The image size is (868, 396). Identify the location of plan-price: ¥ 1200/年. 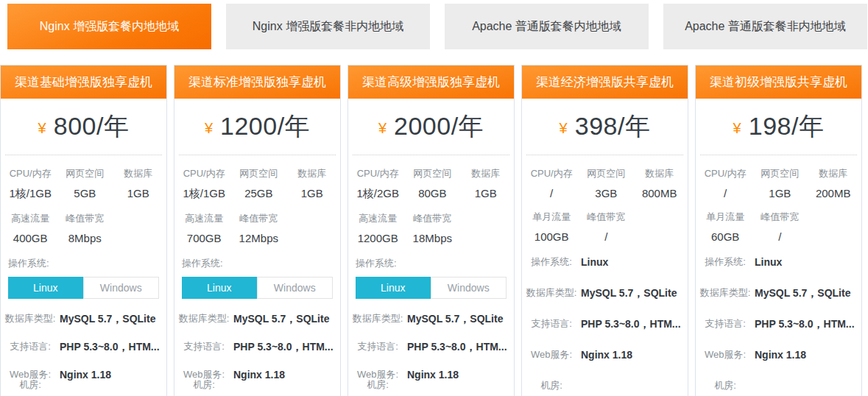
(258, 127).